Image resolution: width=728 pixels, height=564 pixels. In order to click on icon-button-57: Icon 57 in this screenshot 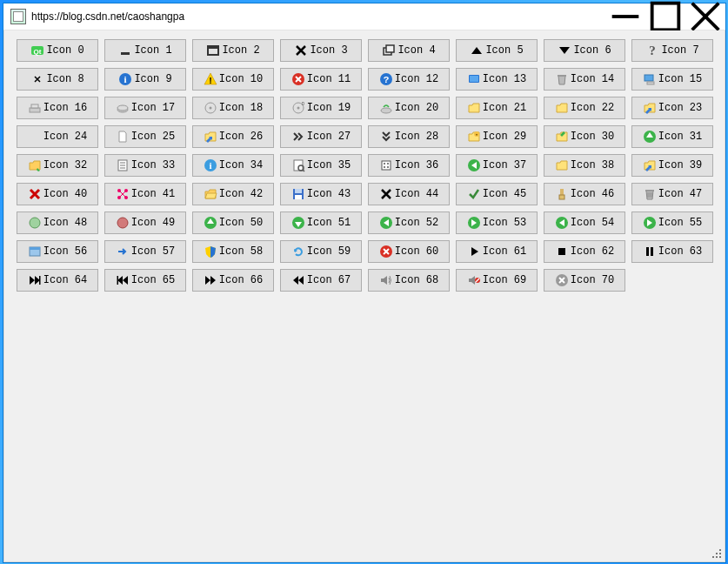, I will do `click(145, 252)`.